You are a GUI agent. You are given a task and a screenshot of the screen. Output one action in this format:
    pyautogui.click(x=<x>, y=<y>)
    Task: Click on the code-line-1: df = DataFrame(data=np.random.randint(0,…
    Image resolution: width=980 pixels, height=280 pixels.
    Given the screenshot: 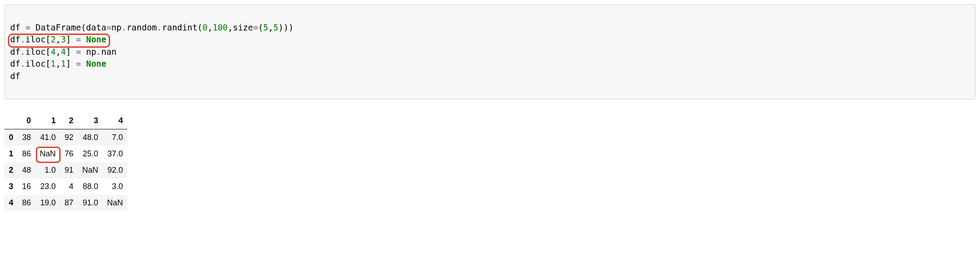 What is the action you would take?
    pyautogui.click(x=152, y=27)
    